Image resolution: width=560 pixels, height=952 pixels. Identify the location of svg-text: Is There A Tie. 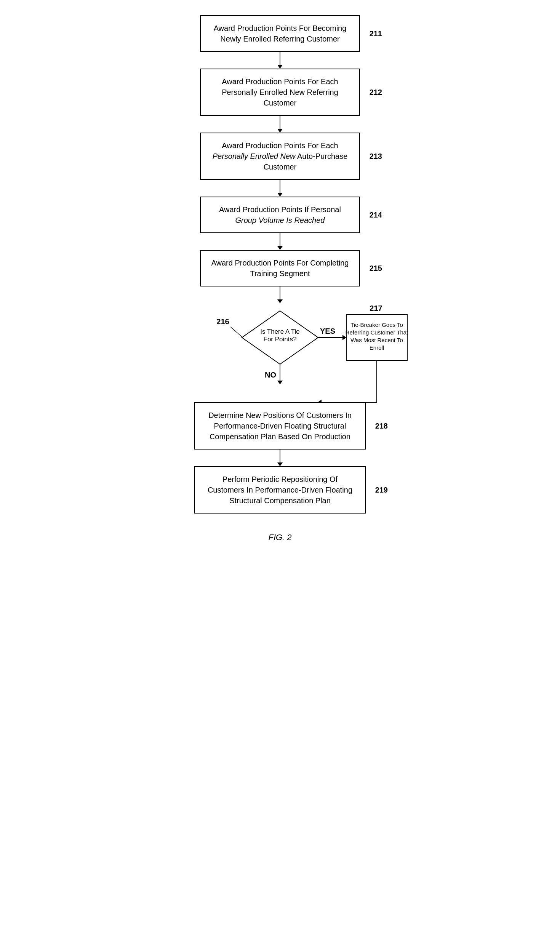
(280, 331).